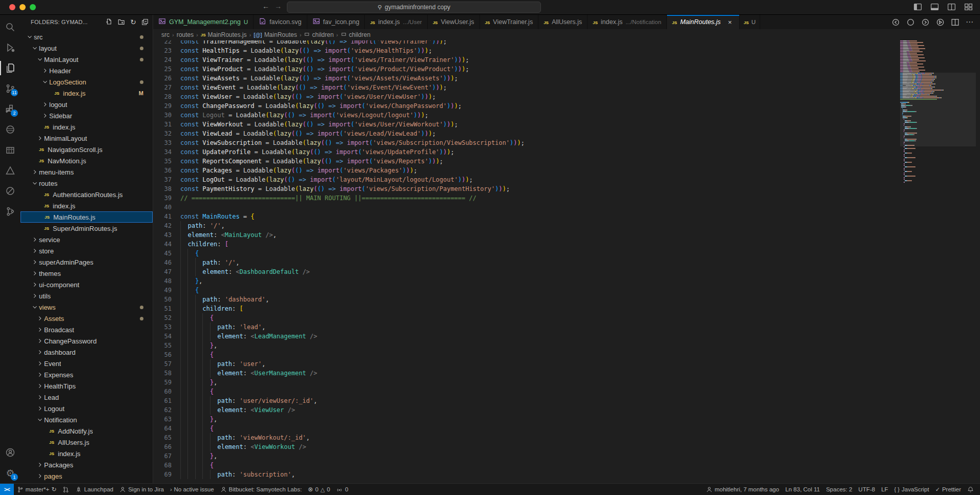 This screenshot has width=980, height=495. I want to click on tree-item-authenticationroutes-js: JSAuthenticationRoutes.js, so click(87, 195).